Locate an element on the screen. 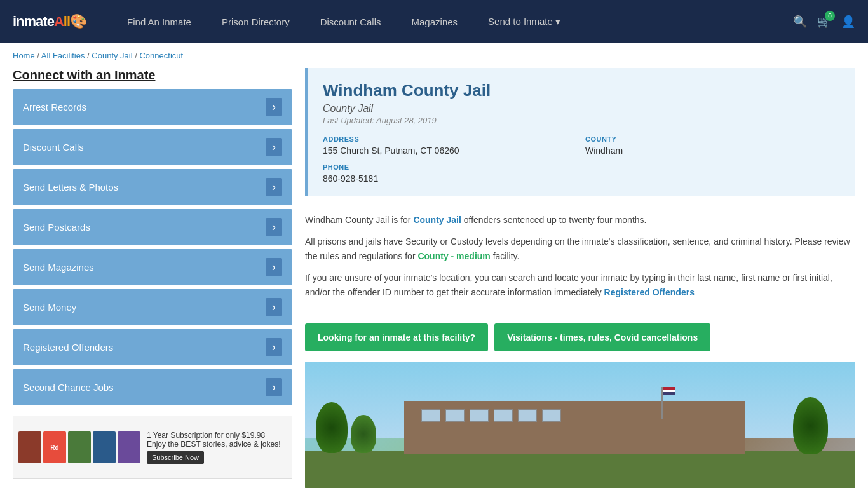  sidebar-item-discount-calls: Discount Calls › is located at coordinates (153, 147).